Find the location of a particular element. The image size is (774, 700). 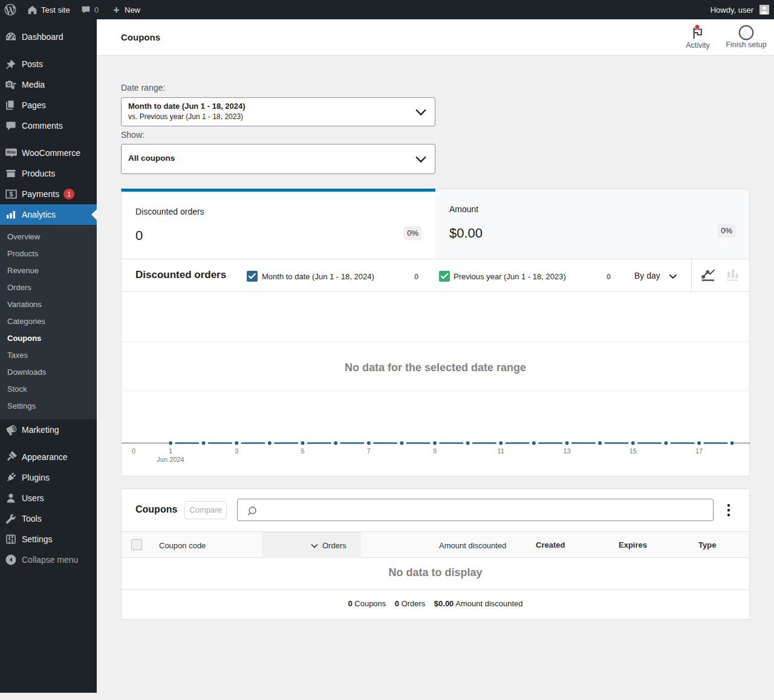

svg-text: 11 is located at coordinates (501, 451).